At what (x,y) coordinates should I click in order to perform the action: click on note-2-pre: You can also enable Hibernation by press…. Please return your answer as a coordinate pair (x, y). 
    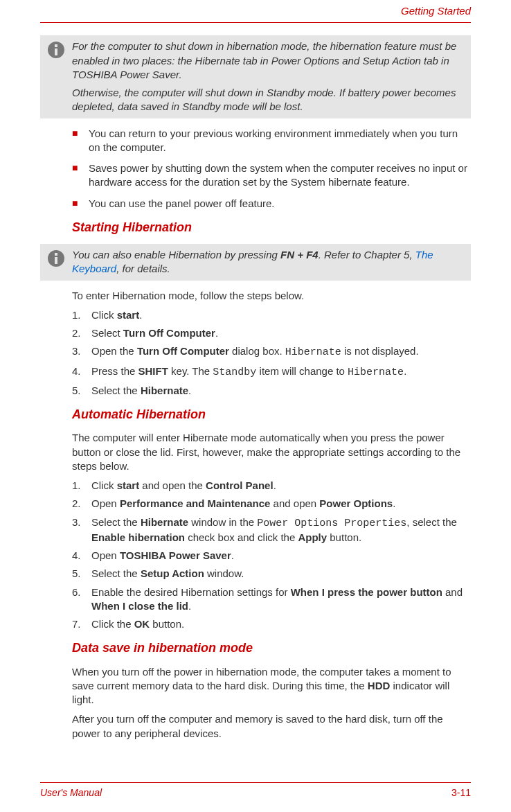
    Looking at the image, I should click on (176, 255).